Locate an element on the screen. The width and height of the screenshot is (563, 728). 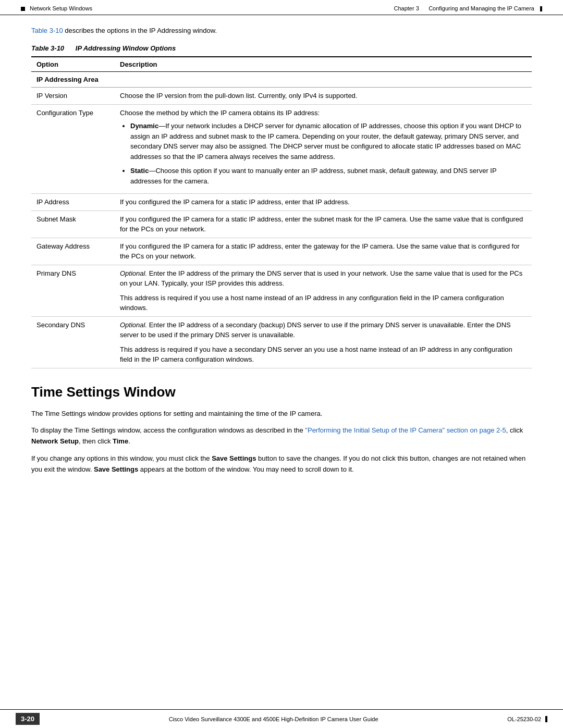
list-item-dynamic: Dynamic—If your network includes a DHCP … is located at coordinates (328, 141).